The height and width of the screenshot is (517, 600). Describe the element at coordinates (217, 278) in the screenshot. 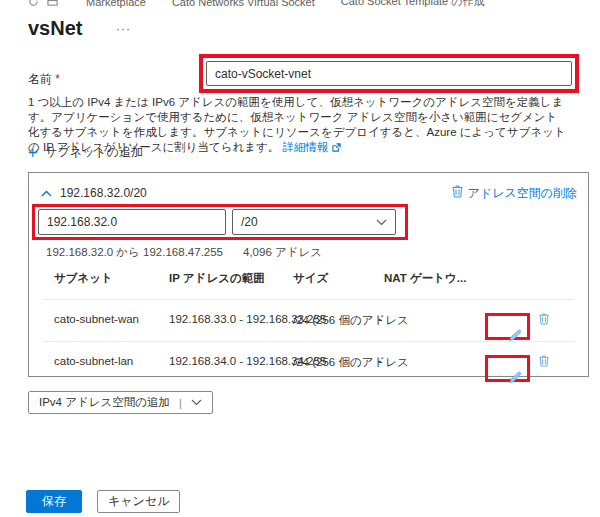

I see `col-ip-range: IP アドレスの範囲` at that location.